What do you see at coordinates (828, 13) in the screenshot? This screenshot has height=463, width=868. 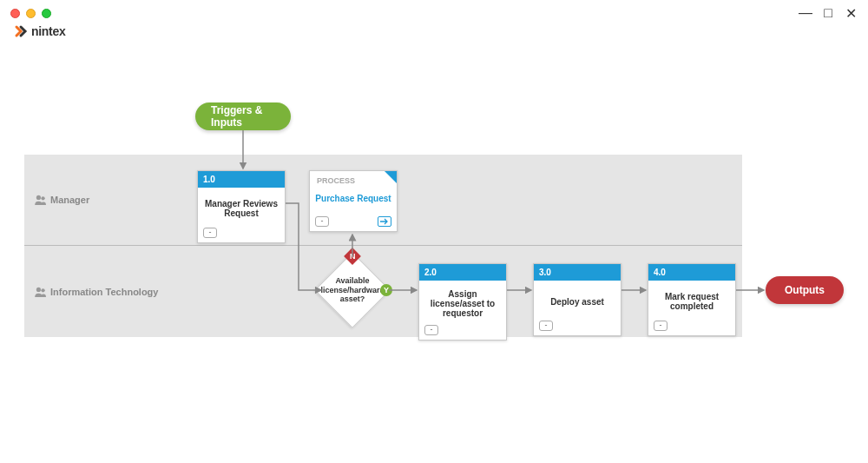 I see `maximize-button: □` at bounding box center [828, 13].